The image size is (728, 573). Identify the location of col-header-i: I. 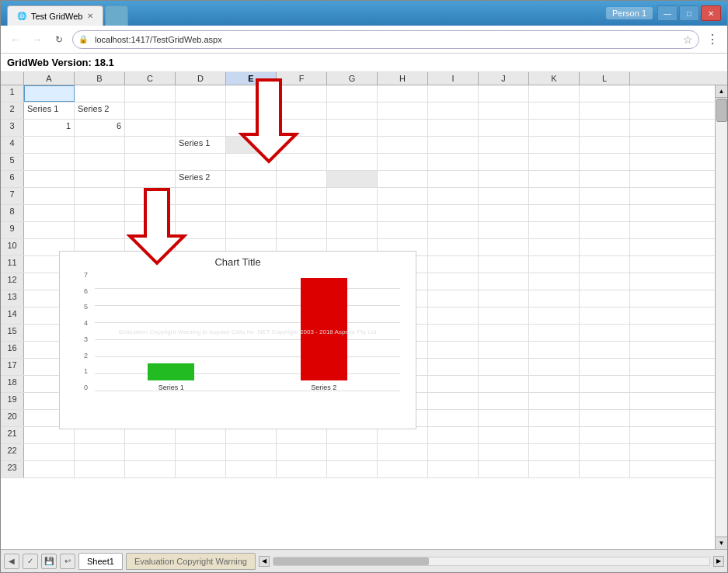
(454, 78).